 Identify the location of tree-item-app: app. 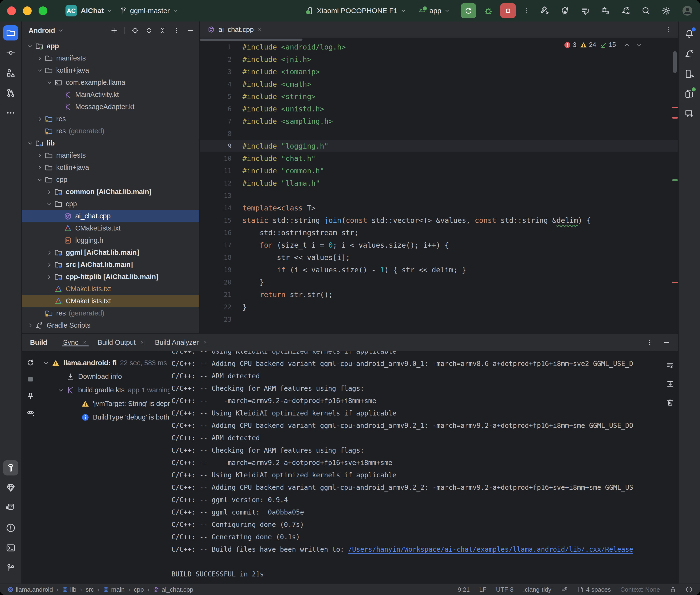
(111, 46).